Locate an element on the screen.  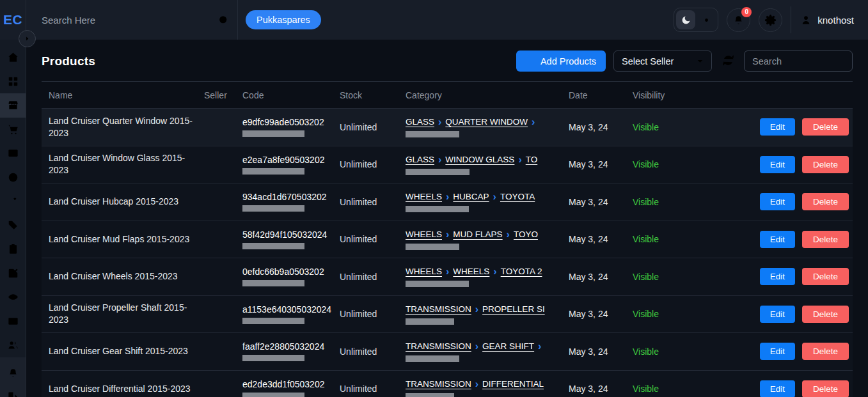
seller-select: Select Seller is located at coordinates (663, 61).